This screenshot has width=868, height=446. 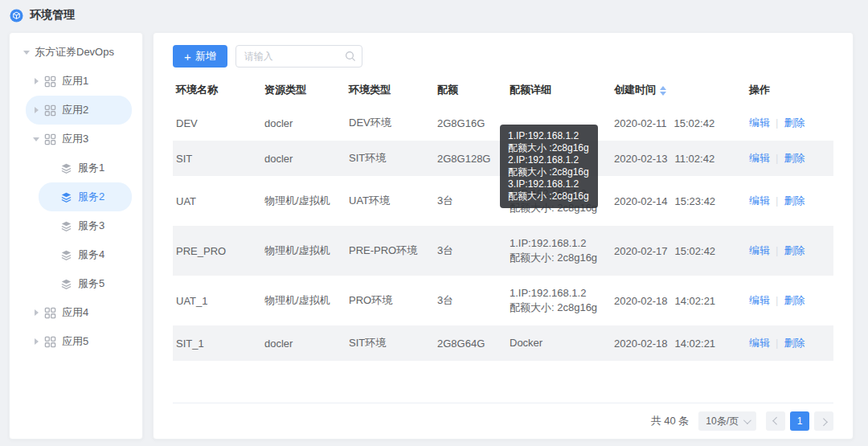 I want to click on cell-env-type: UAT环境, so click(x=390, y=201).